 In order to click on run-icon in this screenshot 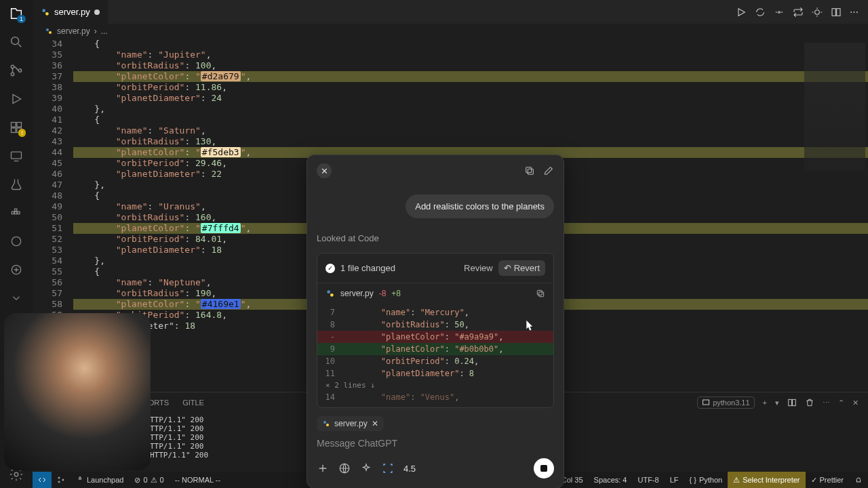, I will do `click(741, 12)`.